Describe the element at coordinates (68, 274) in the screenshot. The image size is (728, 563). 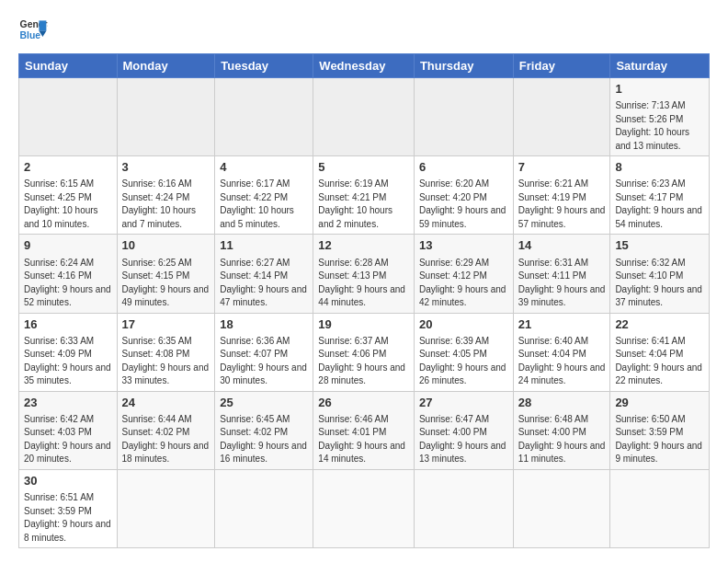
I see `calendar-cell: 9Sunrise: 6:24 AM Sunset: 4:16 PM Daylig…` at that location.